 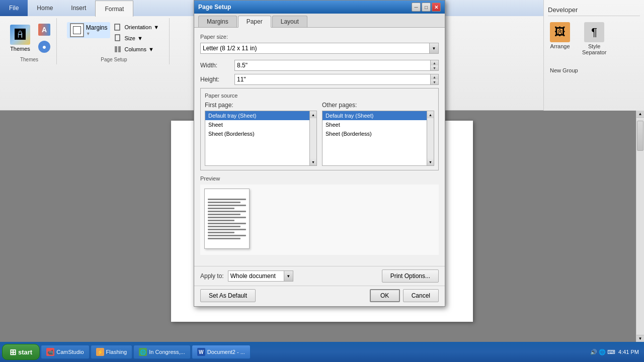 I want to click on page-setup-group-label: Page Setup, so click(x=114, y=59).